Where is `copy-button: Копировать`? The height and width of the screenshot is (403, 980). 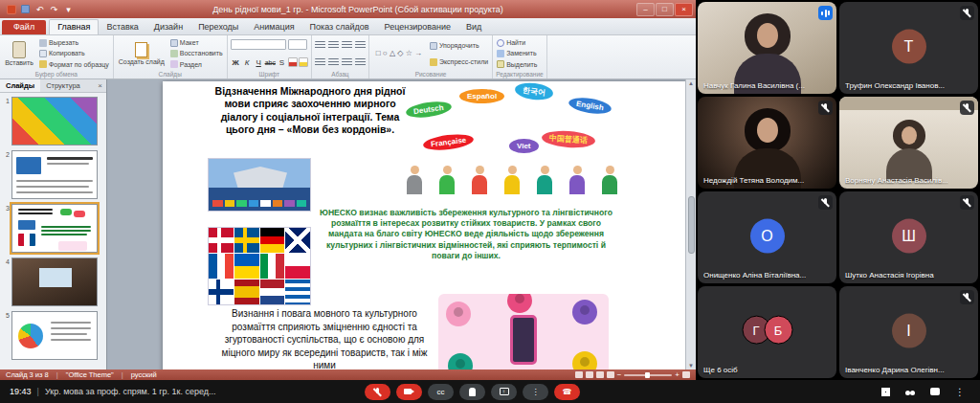
copy-button: Копировать is located at coordinates (75, 54).